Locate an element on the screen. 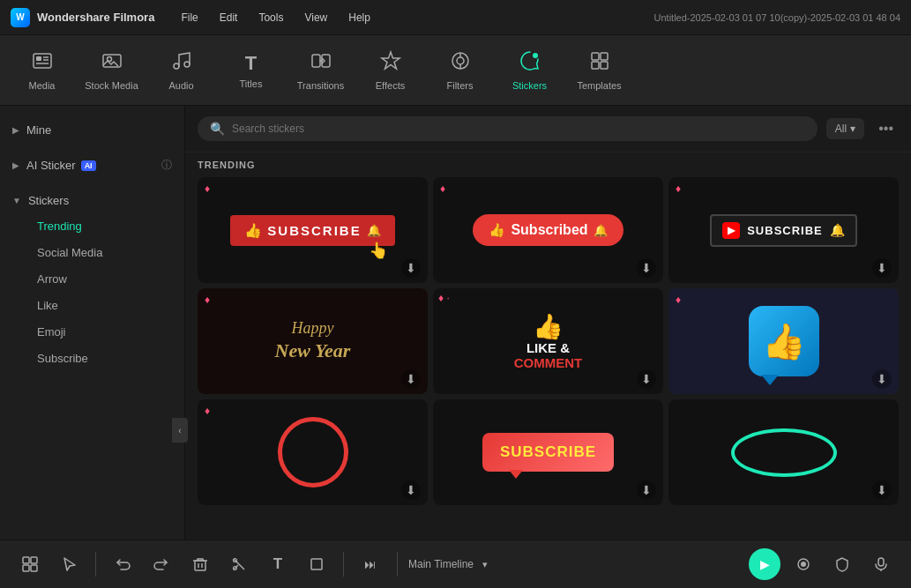 This screenshot has width=911, height=588. toolbar: Media Stock Media Audio T Titles is located at coordinates (455, 71).